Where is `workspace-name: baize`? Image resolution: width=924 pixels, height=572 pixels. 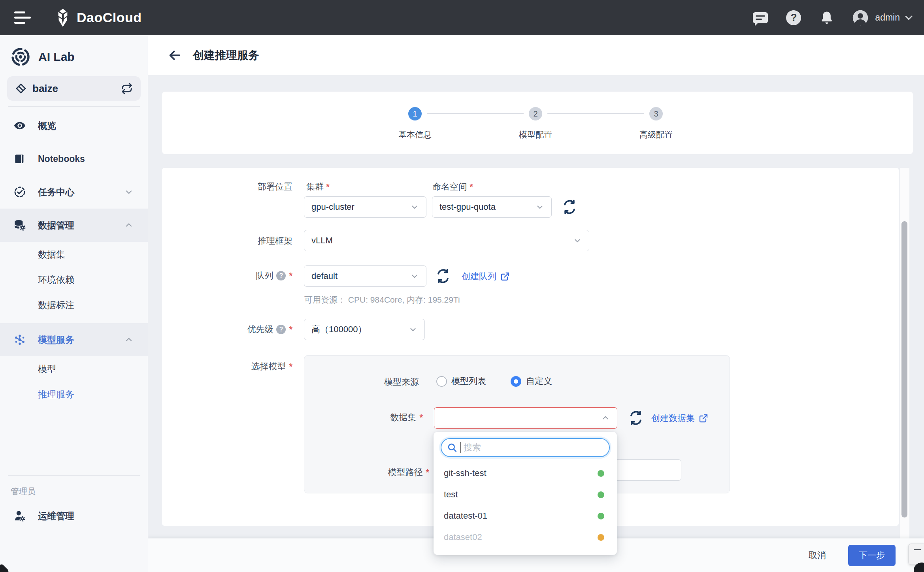
workspace-name: baize is located at coordinates (45, 88).